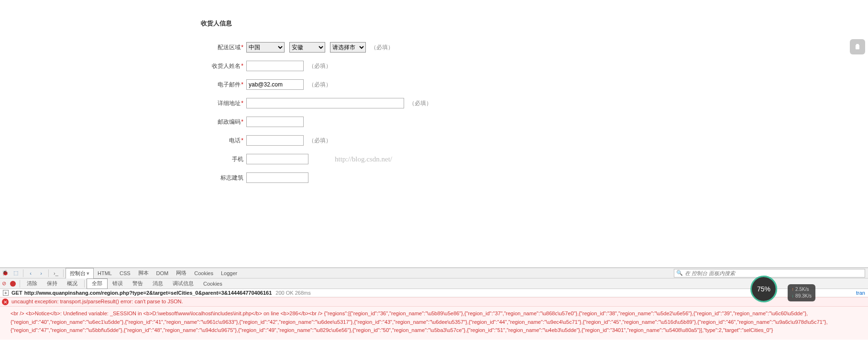  Describe the element at coordinates (535, 85) in the screenshot. I see `row-email: 电子邮件* （必填）` at that location.